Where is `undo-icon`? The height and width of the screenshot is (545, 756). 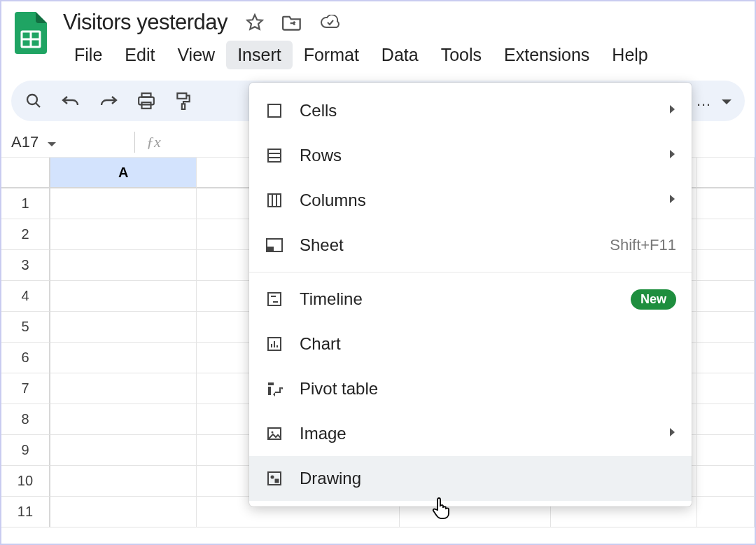 undo-icon is located at coordinates (71, 101).